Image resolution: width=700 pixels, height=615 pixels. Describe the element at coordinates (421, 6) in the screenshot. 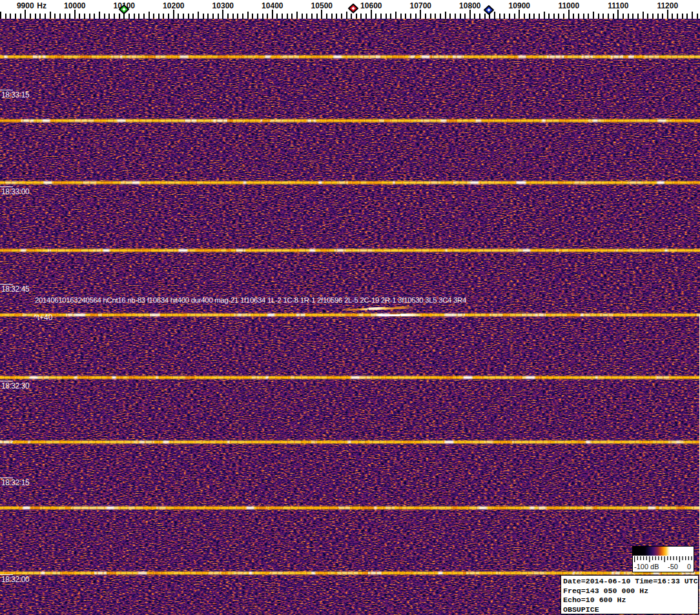

I see `svg-text: 10700` at that location.